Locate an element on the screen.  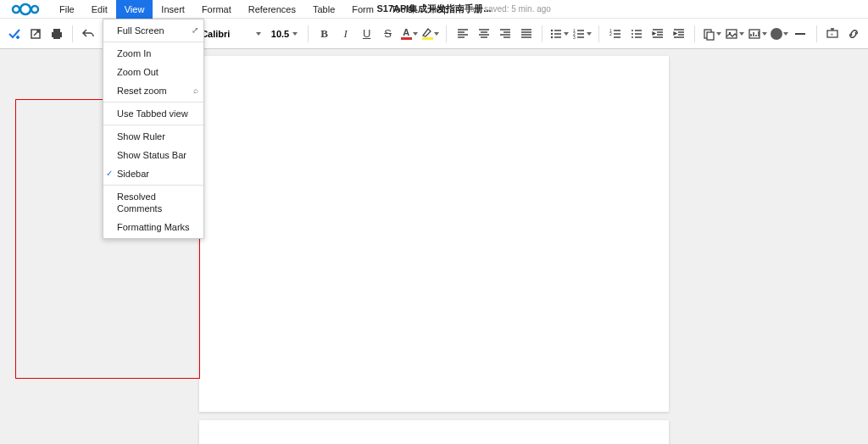
menu-insert: Insert is located at coordinates (173, 9).